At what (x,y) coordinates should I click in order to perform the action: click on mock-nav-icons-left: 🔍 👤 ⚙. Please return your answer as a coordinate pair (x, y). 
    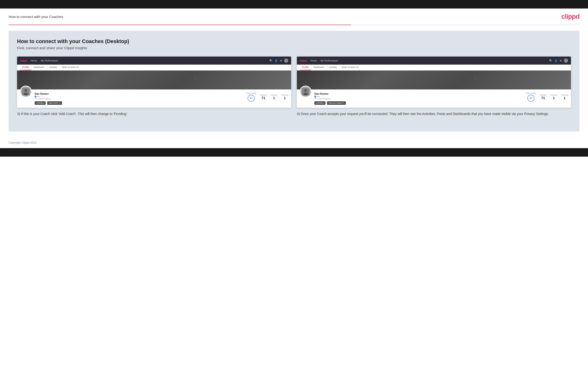
    Looking at the image, I should click on (279, 61).